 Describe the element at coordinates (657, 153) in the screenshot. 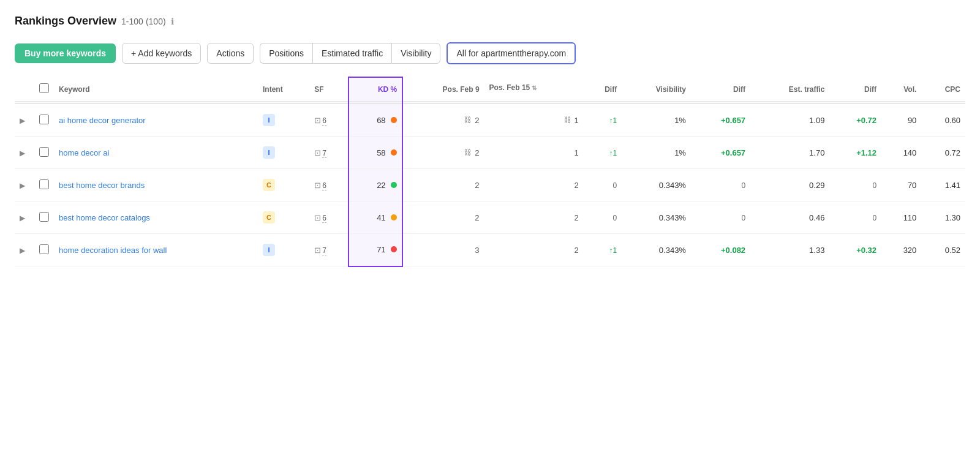

I see `visibility-cell: 1%` at that location.